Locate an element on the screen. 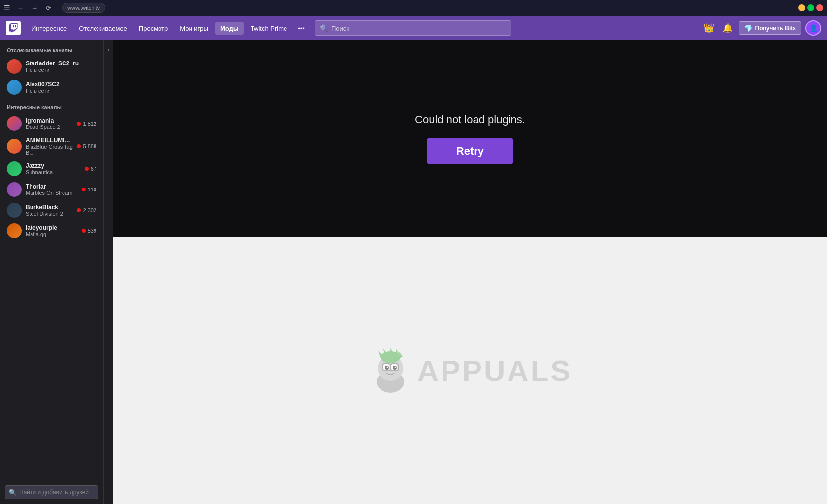 The image size is (827, 504). back-button: ← is located at coordinates (21, 8).